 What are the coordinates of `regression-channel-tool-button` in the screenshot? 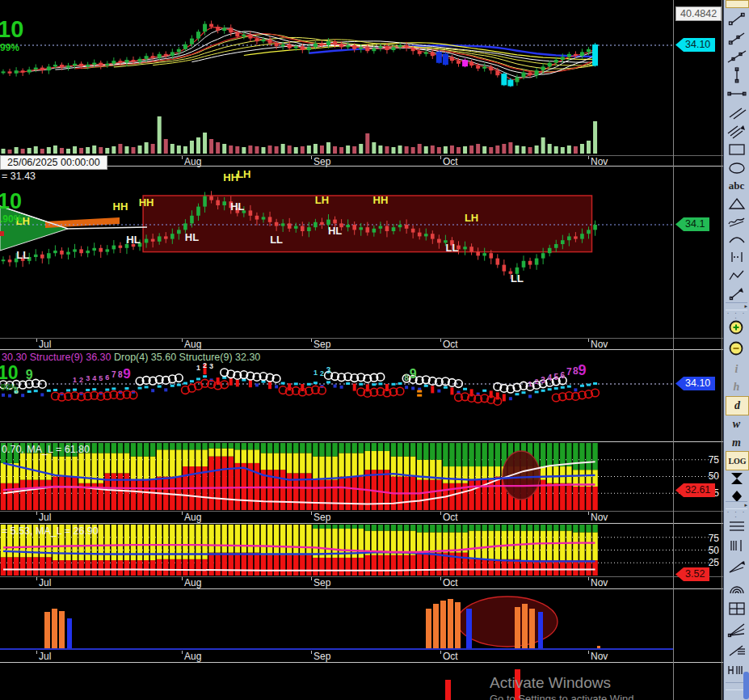 It's located at (737, 131).